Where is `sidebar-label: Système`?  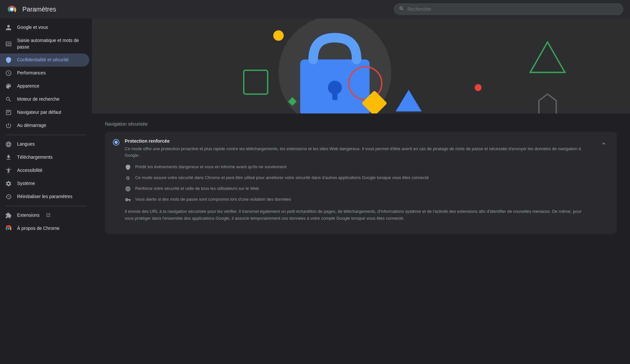
sidebar-label: Système is located at coordinates (26, 184).